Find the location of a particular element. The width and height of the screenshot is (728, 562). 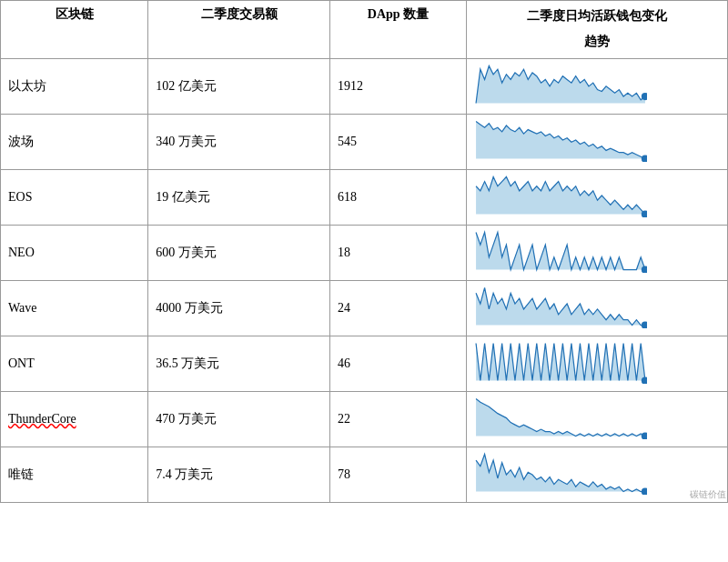

table-row: 以太坊102 亿美元1912 is located at coordinates (364, 85).